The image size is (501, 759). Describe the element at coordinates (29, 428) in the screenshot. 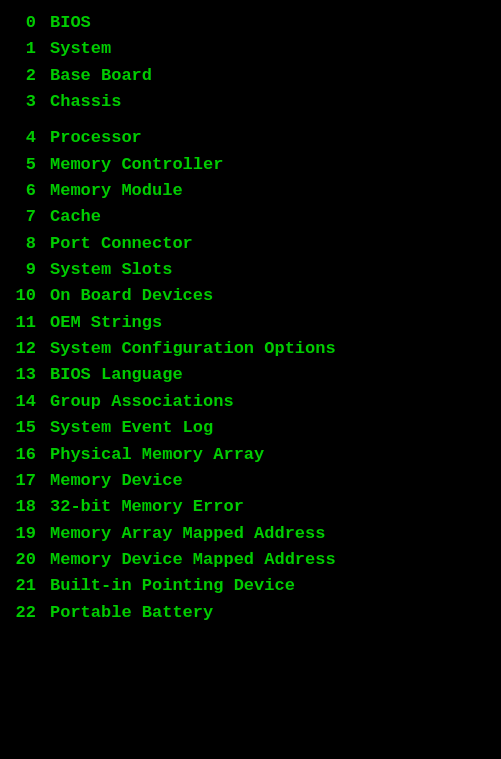

I see `item-number: 15` at that location.